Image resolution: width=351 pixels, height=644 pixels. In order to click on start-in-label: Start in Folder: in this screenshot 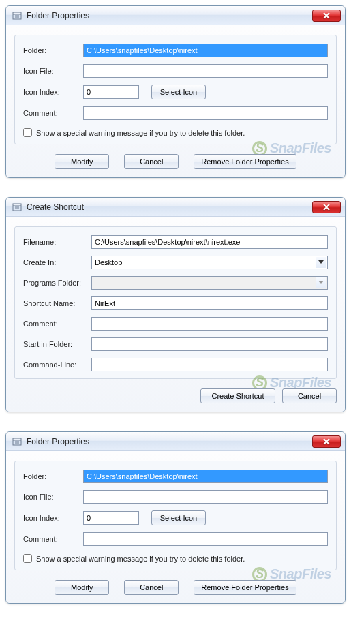, I will do `click(57, 344)`.